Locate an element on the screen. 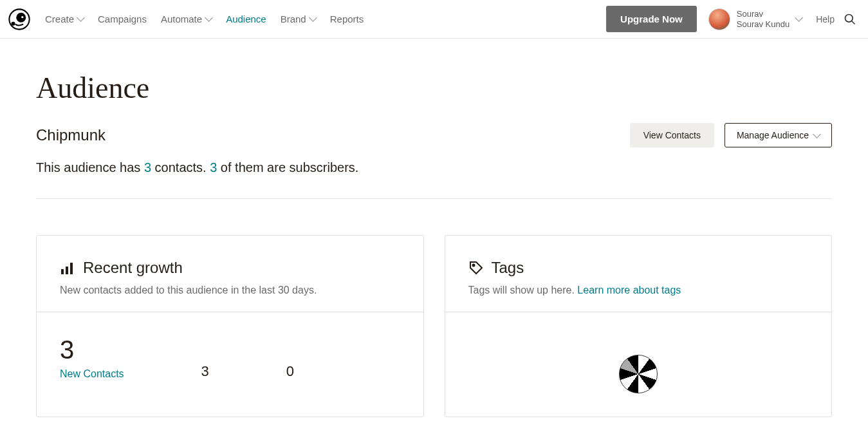 This screenshot has height=423, width=868. subscribers-count: 3 is located at coordinates (214, 167).